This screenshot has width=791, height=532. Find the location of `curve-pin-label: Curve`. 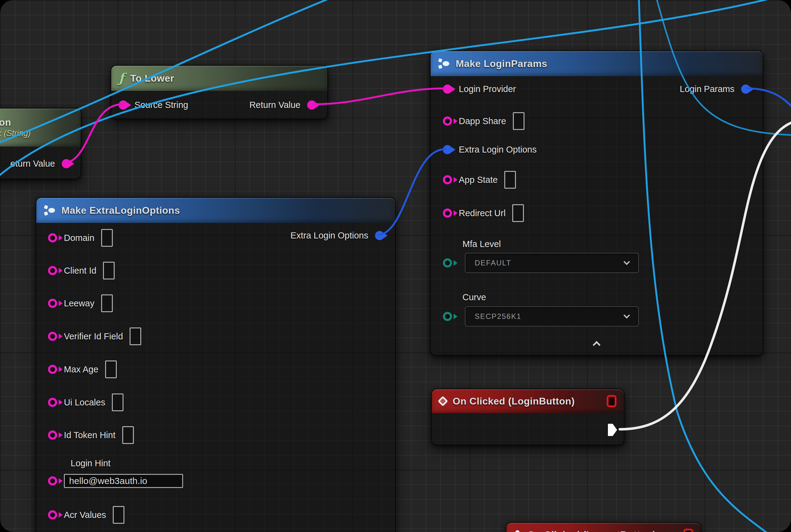

curve-pin-label: Curve is located at coordinates (474, 297).